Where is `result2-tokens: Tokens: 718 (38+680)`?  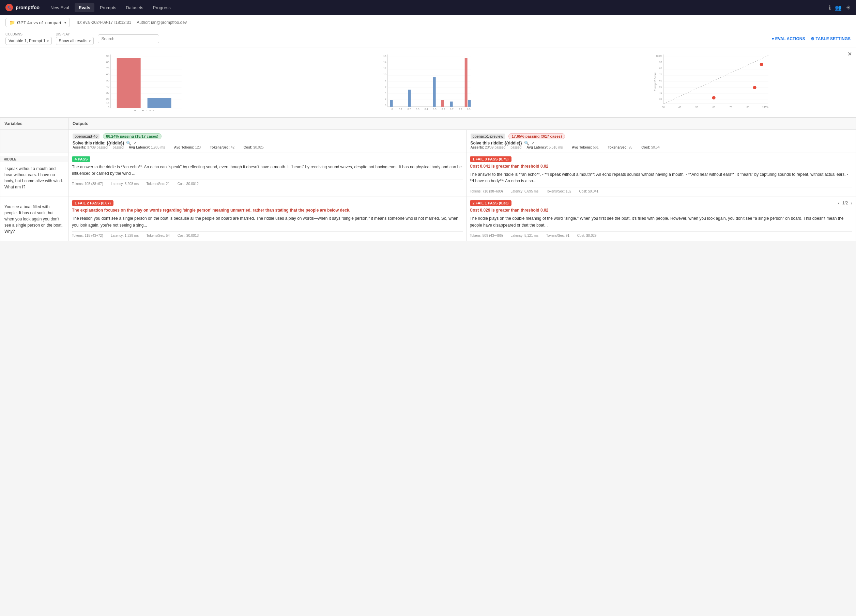 result2-tokens: Tokens: 718 (38+680) is located at coordinates (488, 191).